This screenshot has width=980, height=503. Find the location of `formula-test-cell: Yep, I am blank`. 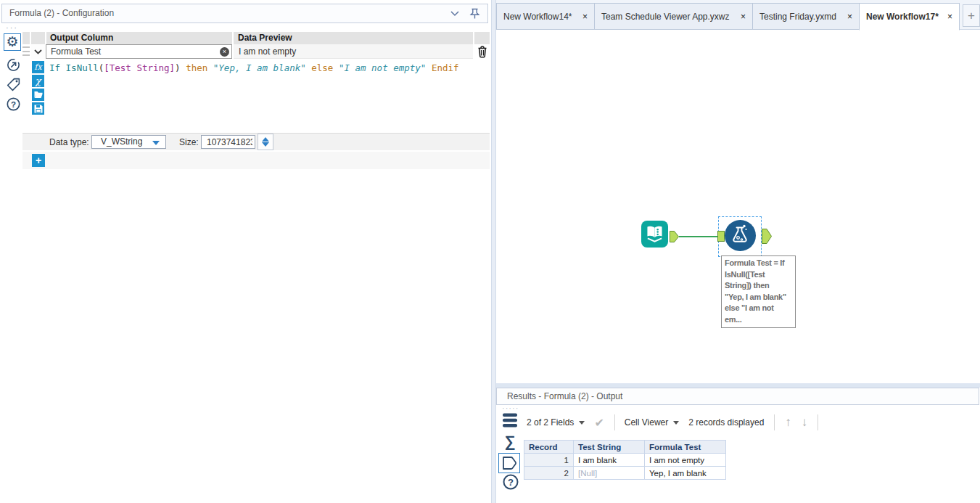

formula-test-cell: Yep, I am blank is located at coordinates (685, 473).